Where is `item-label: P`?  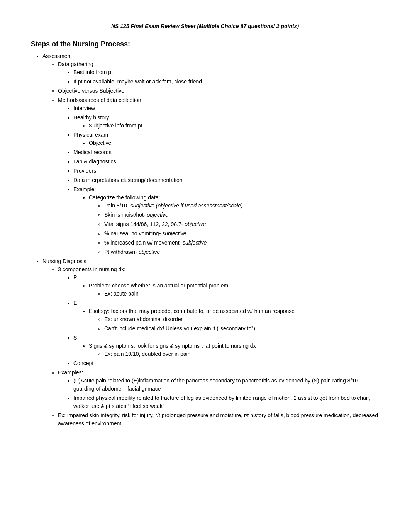
item-label: P is located at coordinates (75, 277).